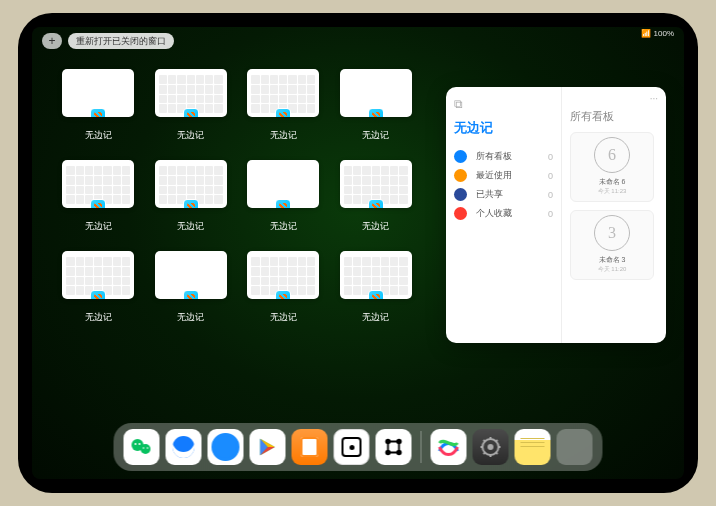  Describe the element at coordinates (510, 156) in the screenshot. I see `sidebar-item-label: 所有看板` at that location.